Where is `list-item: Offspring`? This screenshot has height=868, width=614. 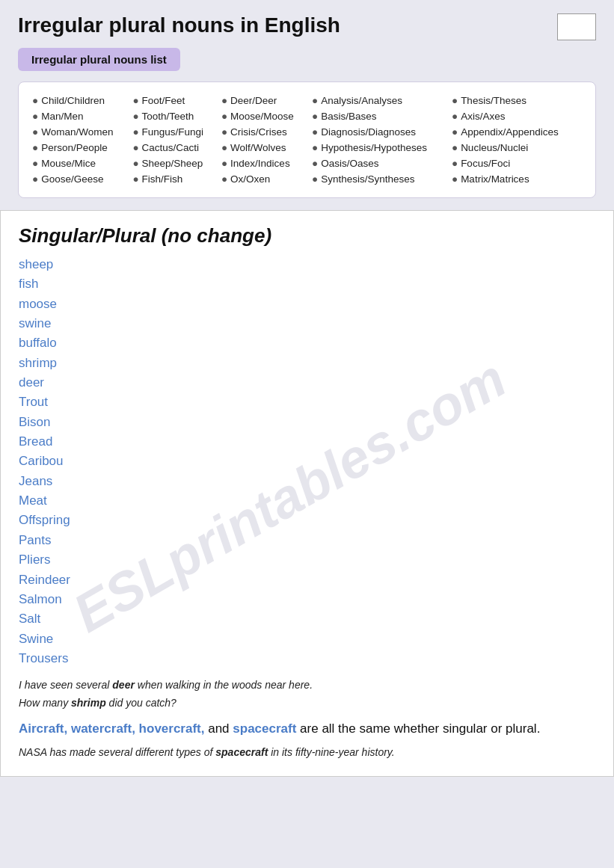 list-item: Offspring is located at coordinates (307, 520).